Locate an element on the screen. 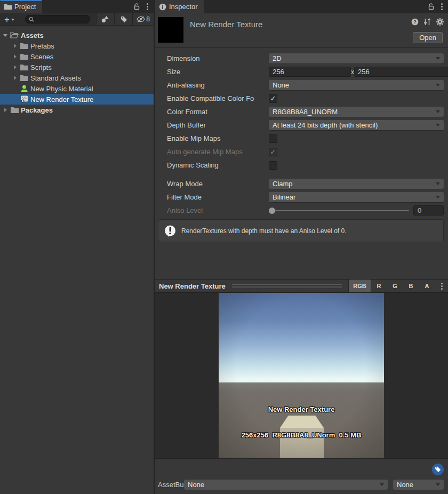 The width and height of the screenshot is (448, 494). warning-text: RenderTextures with depth must have an A… is located at coordinates (264, 231).